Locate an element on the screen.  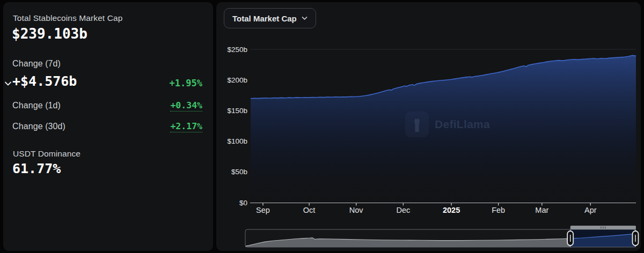
market-cap-label: Total Stablecoins Market Cap is located at coordinates (68, 18).